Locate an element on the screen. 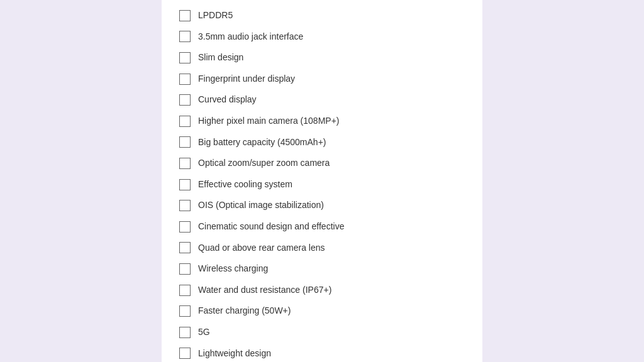 The height and width of the screenshot is (362, 644). checkbox-5g is located at coordinates (185, 332).